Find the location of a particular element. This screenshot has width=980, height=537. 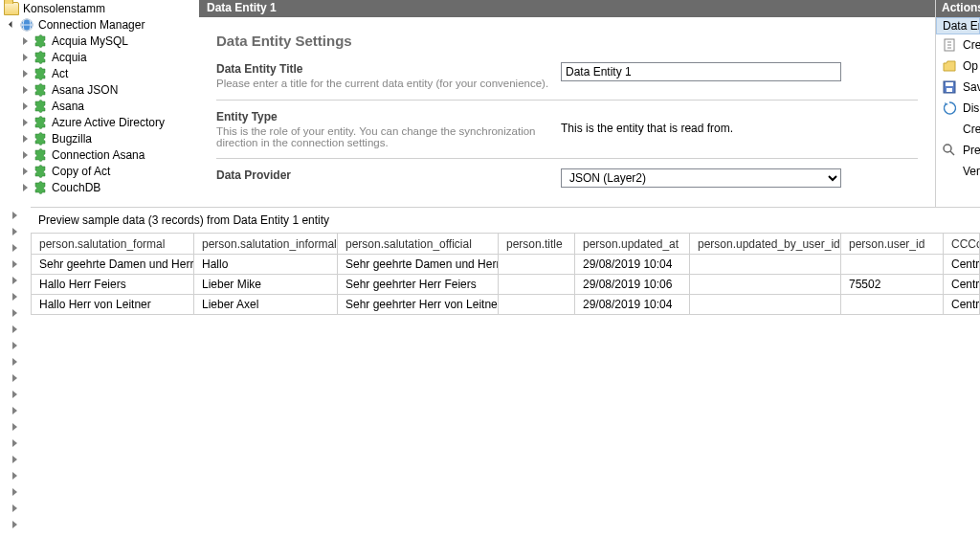

column-header: person.title is located at coordinates (537, 244).